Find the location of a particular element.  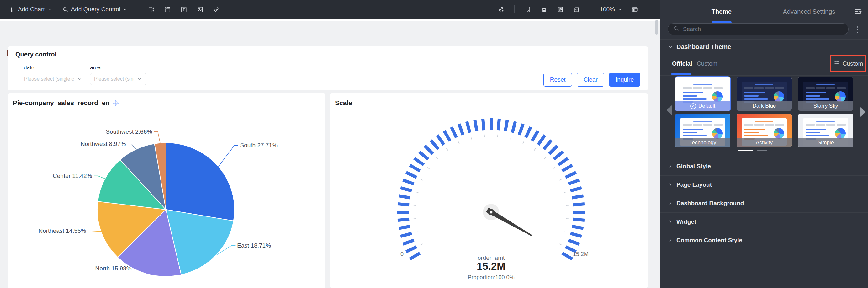

carousel-pagination is located at coordinates (753, 150).